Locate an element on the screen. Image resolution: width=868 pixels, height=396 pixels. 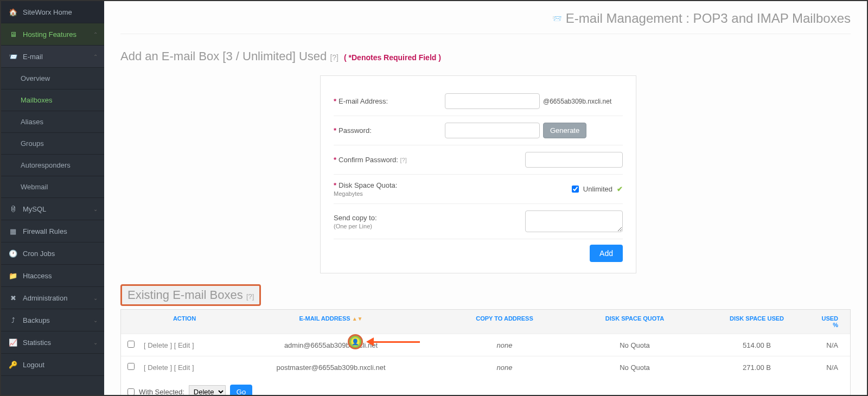
col-used: DISK SPACE USED is located at coordinates (757, 322).